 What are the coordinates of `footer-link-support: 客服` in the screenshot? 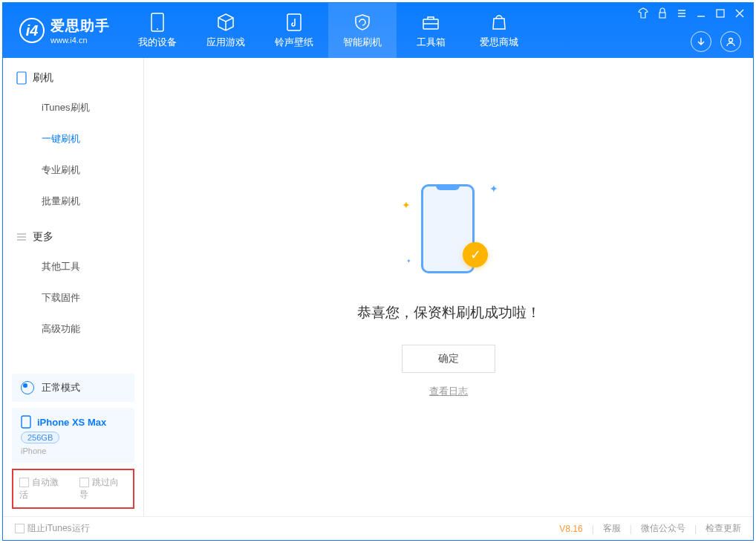 It's located at (612, 529).